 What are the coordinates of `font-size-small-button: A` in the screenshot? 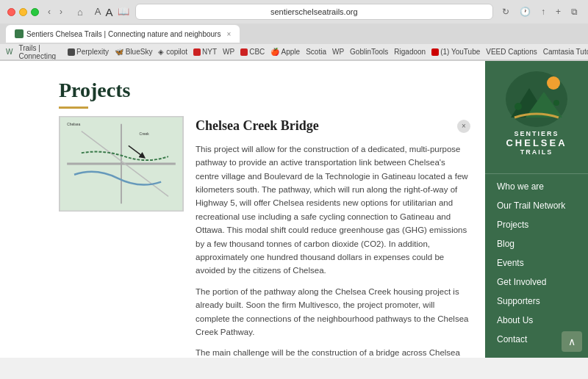 It's located at (98, 12).